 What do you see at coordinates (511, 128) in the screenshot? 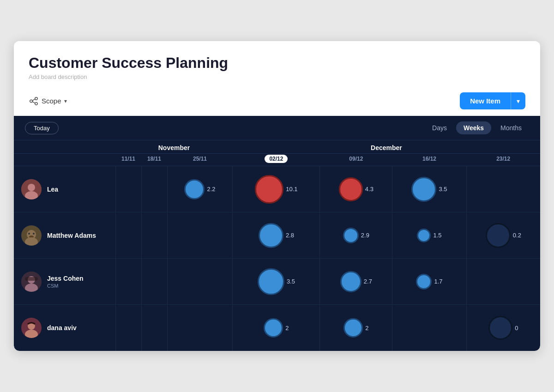
I see `view-months: Months` at bounding box center [511, 128].